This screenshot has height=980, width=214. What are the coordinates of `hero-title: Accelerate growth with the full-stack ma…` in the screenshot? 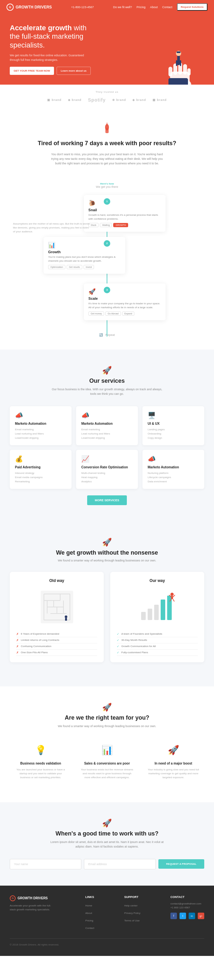 It's located at (52, 37).